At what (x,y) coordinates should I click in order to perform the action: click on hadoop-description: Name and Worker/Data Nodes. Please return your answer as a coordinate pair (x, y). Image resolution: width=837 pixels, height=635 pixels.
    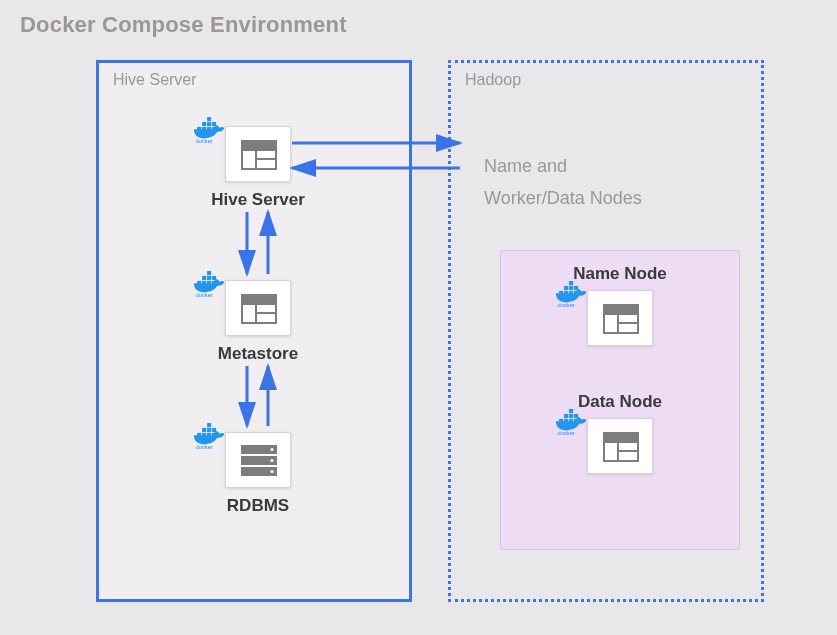
    Looking at the image, I should click on (563, 182).